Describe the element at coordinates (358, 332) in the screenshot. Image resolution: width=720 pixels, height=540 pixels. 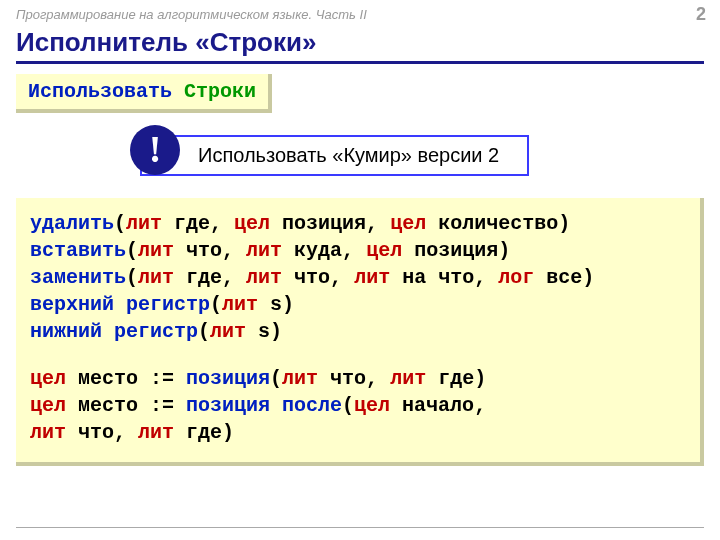
I see `code-line: нижний регистр(лит s)` at that location.